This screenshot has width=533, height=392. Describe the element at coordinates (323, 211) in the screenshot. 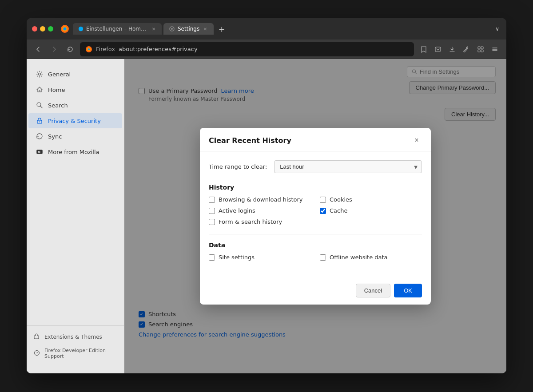

I see `cache-checkbox` at that location.